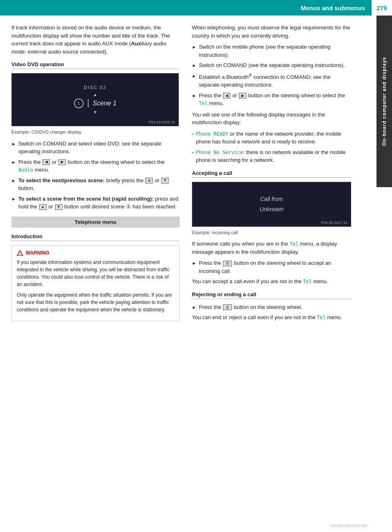 This screenshot has height=532, width=392. What do you see at coordinates (99, 148) in the screenshot?
I see `dvd-bullet-1-text: Switch on COMAND and select video DVD; s…` at bounding box center [99, 148].